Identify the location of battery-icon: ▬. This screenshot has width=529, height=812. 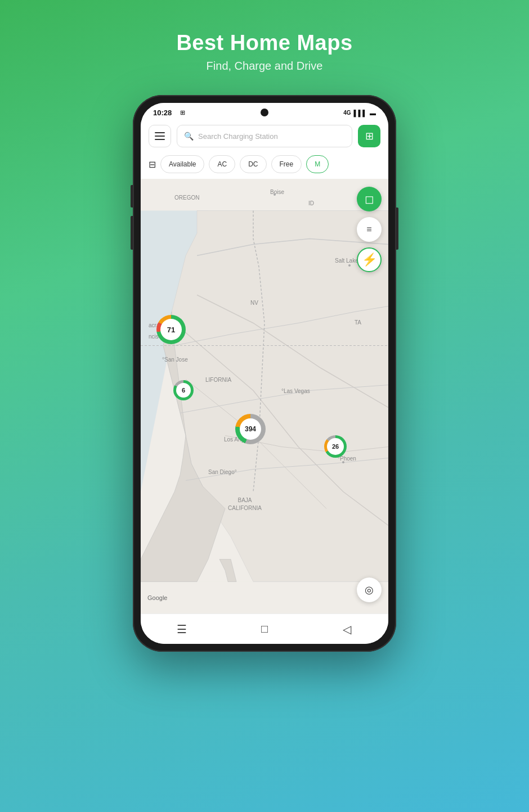
(373, 113).